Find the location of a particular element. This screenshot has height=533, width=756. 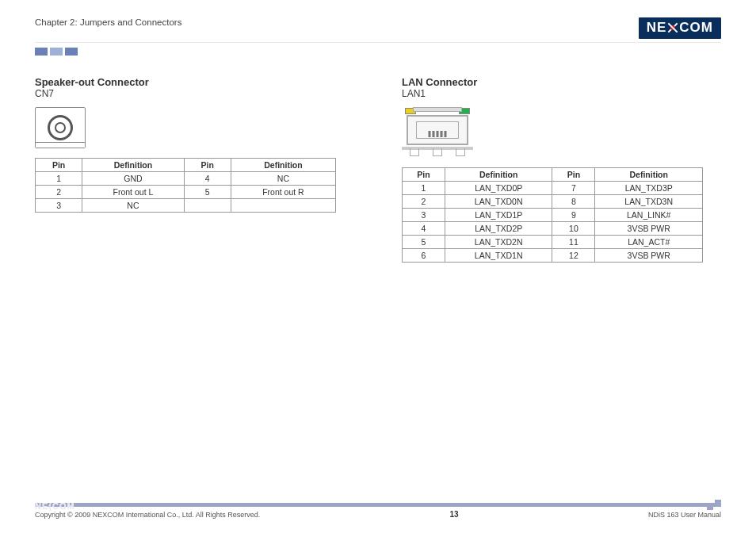

table-cell: LAN_TXD2P is located at coordinates (498, 228).